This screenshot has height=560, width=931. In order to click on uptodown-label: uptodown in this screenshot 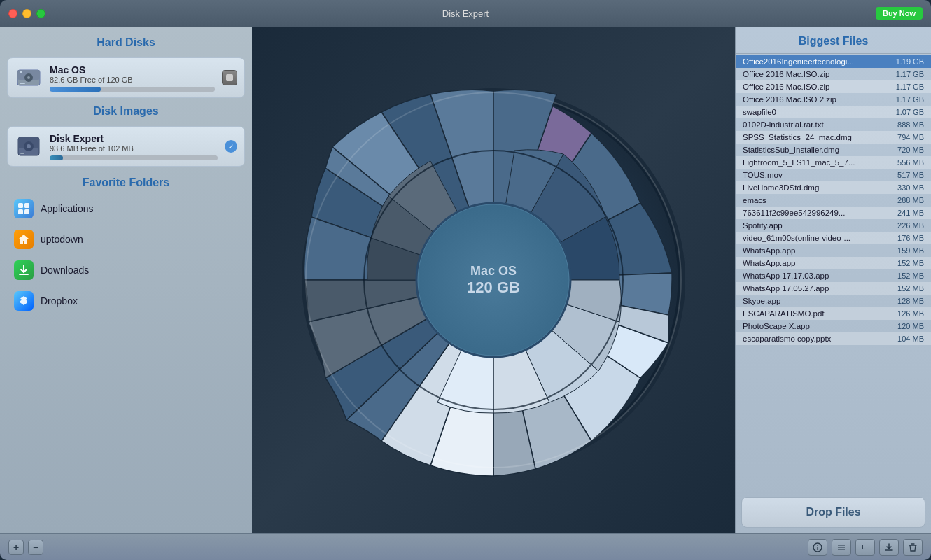, I will do `click(62, 239)`.